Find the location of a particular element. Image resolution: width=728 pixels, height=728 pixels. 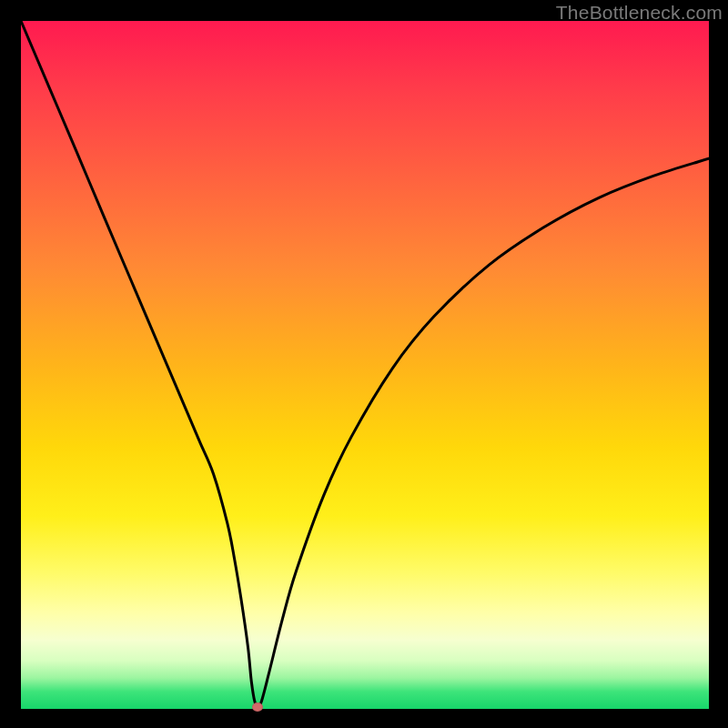

watermark-text: TheBottleneck.com is located at coordinates (639, 13).